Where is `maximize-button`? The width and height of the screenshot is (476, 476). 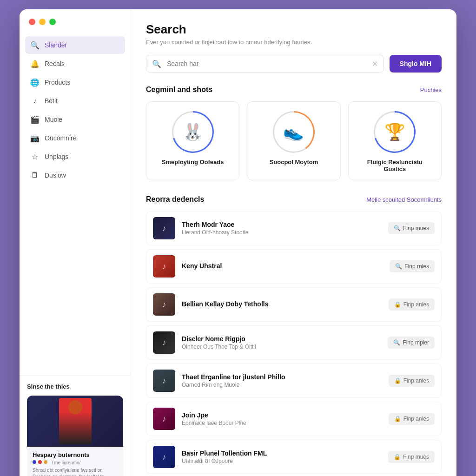 maximize-button is located at coordinates (53, 22).